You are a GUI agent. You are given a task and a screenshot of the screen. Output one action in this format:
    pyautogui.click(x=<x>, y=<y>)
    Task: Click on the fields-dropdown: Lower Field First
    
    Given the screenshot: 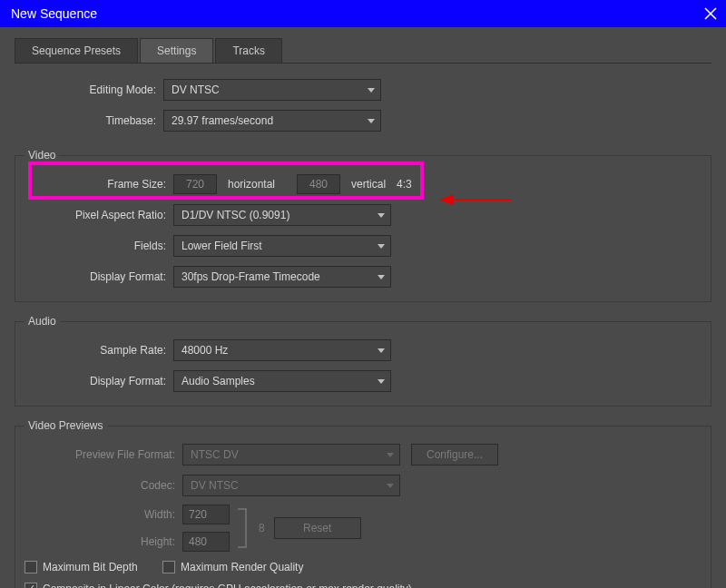 What is the action you would take?
    pyautogui.click(x=282, y=246)
    